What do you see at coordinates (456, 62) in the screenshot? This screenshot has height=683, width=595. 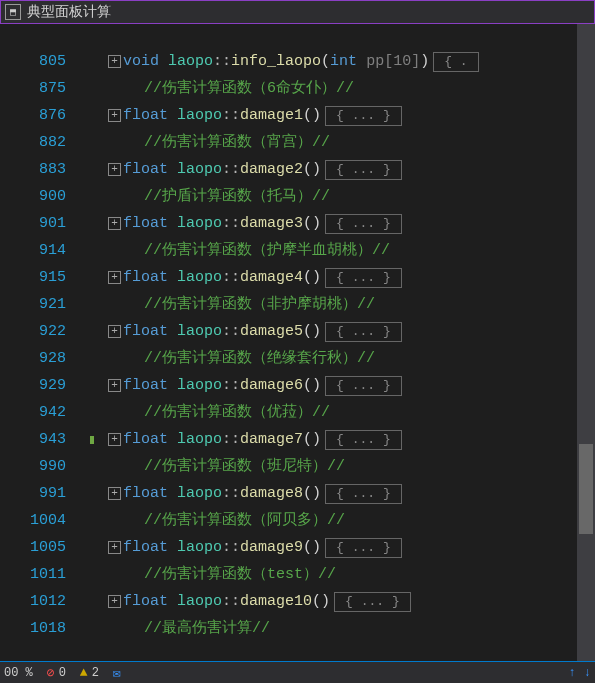 I see `collapsed-body: { .` at bounding box center [456, 62].